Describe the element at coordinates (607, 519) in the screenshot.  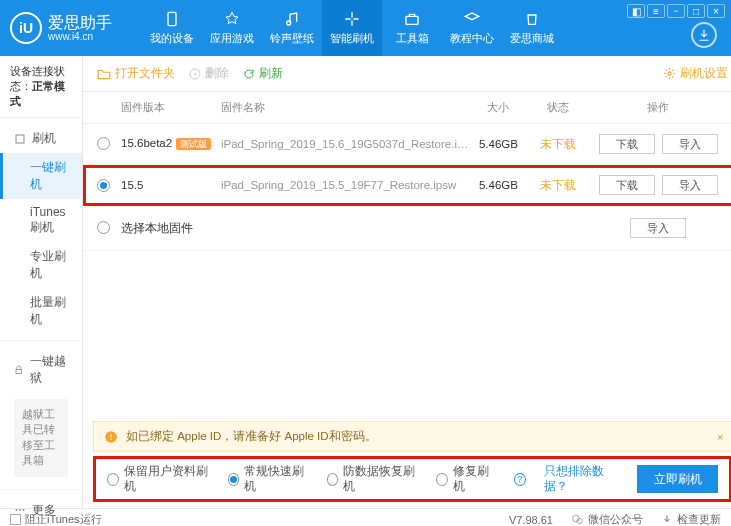
I see `wechat-link: 微信公众号` at that location.